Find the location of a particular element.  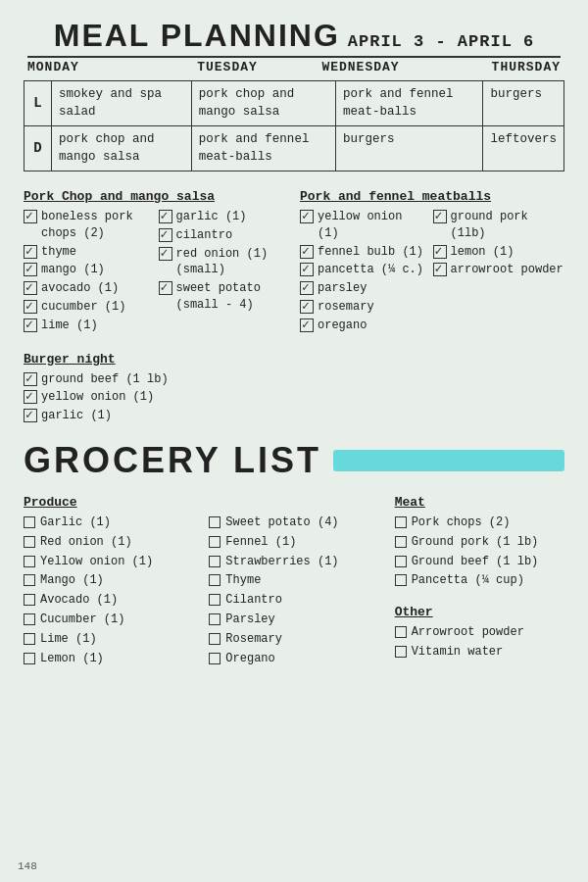

table-row: L smokey and spa salad pork chop and man… is located at coordinates (294, 104).